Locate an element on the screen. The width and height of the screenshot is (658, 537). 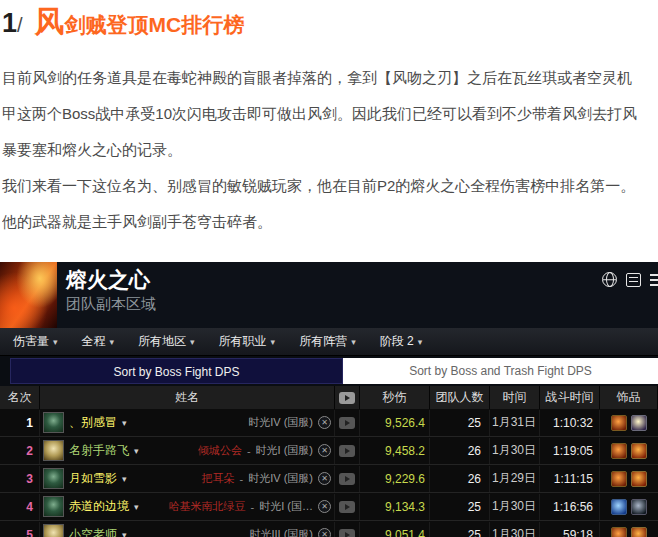
header-icons is located at coordinates (630, 280).